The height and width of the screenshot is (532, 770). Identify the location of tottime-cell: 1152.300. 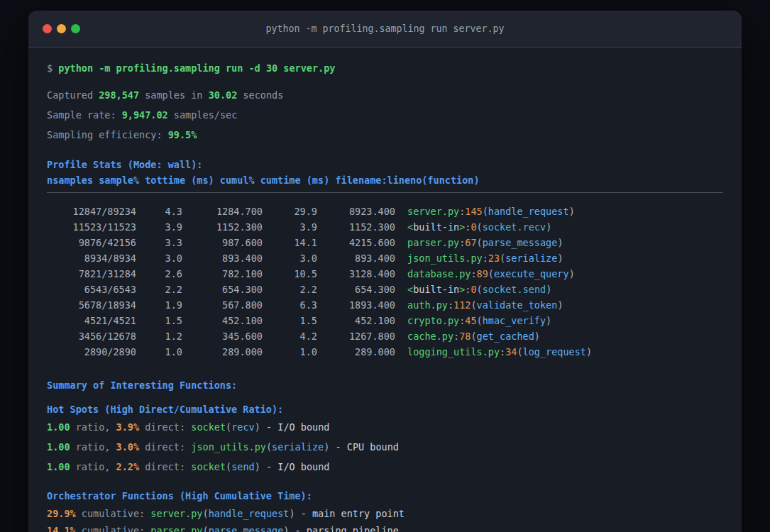
(223, 227).